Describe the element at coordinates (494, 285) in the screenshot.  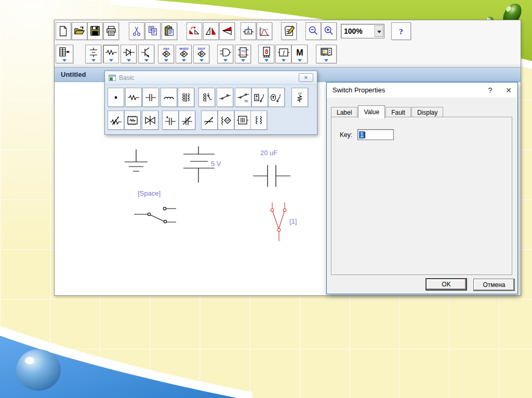
I see `cancel-button: Отмена` at that location.